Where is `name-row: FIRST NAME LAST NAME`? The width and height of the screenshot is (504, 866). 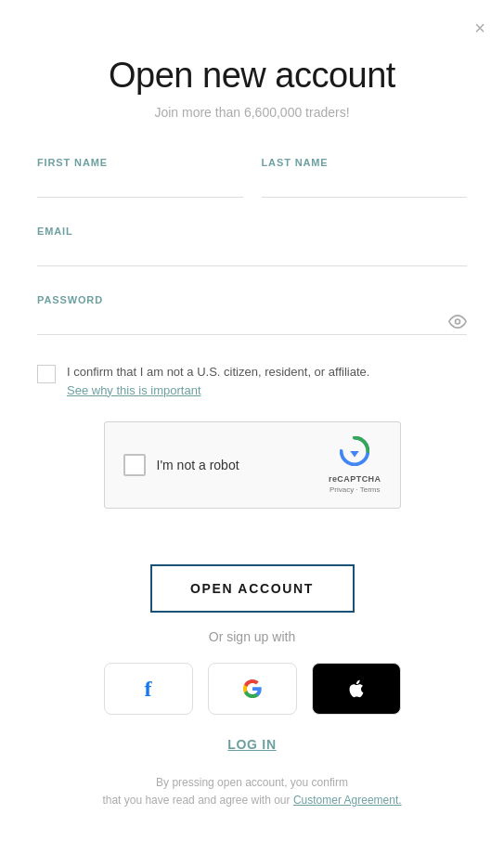
name-row: FIRST NAME LAST NAME is located at coordinates (252, 177).